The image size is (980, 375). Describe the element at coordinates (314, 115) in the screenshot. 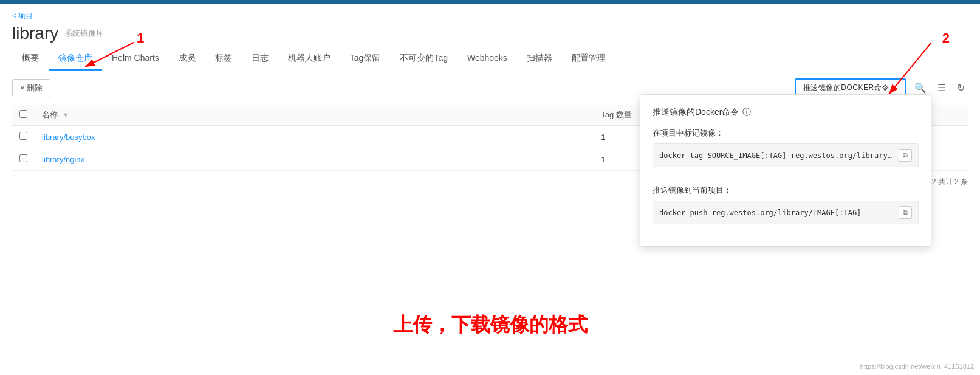

I see `name-column-header: 名称 ▼` at that location.